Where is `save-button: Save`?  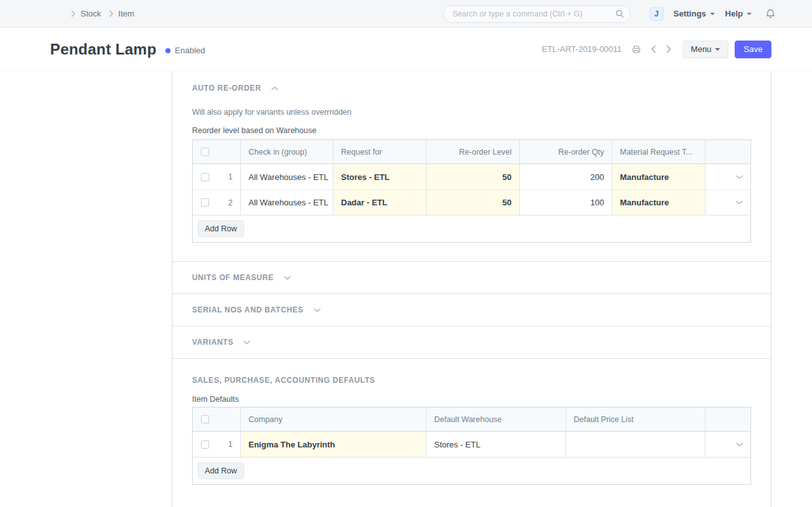
save-button: Save is located at coordinates (753, 49).